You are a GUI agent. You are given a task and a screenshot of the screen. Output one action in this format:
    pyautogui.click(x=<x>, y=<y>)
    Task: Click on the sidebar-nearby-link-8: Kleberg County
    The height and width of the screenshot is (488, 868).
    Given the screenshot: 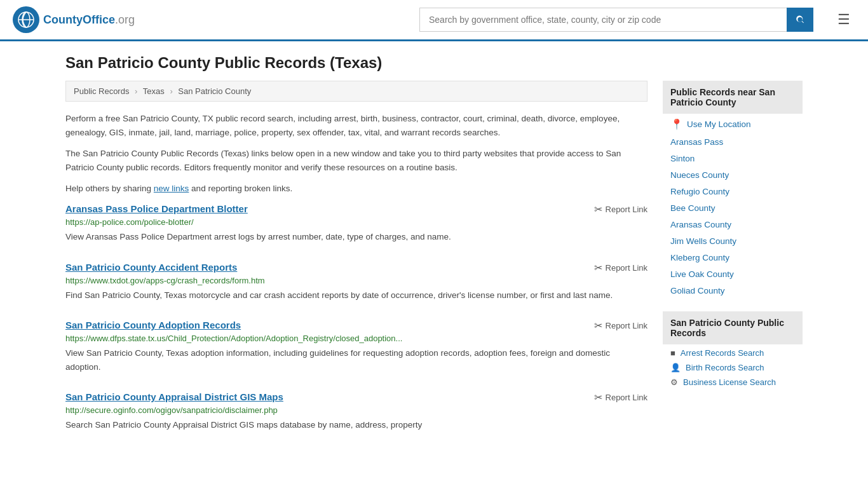 What is the action you would take?
    pyautogui.click(x=700, y=258)
    